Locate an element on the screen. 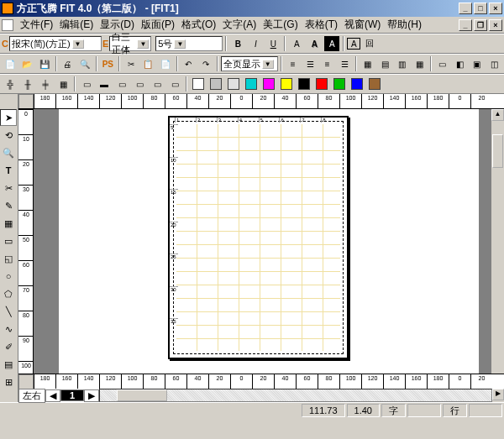  underline-button: U is located at coordinates (273, 44).